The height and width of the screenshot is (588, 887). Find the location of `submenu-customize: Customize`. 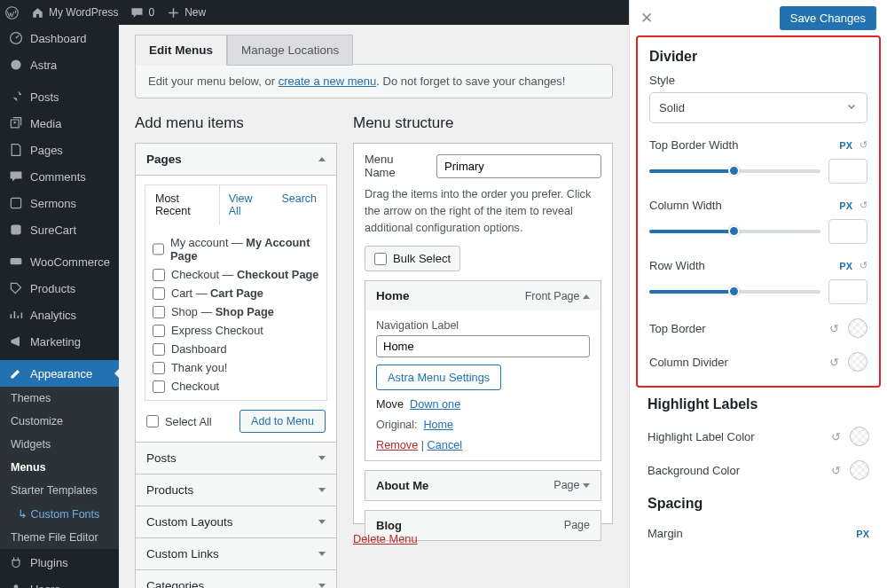

submenu-customize: Customize is located at coordinates (59, 421).